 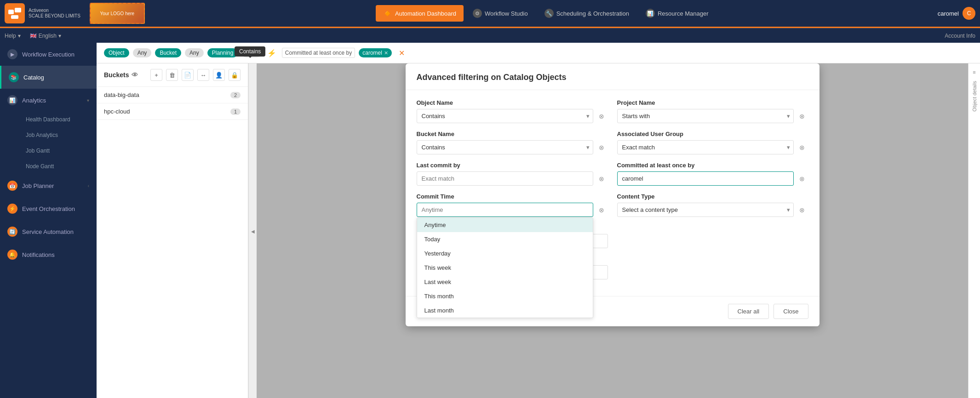 I want to click on filter-funnel-icon: ⚡, so click(x=272, y=53).